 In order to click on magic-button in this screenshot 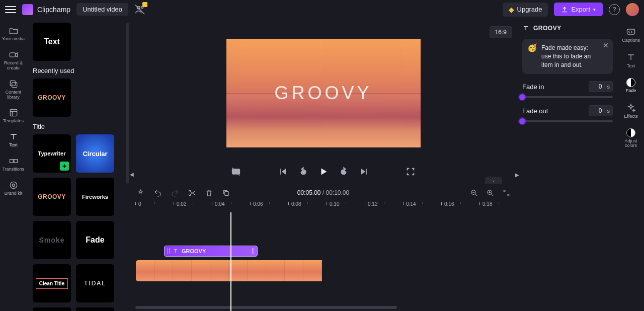, I will do `click(140, 193)`.